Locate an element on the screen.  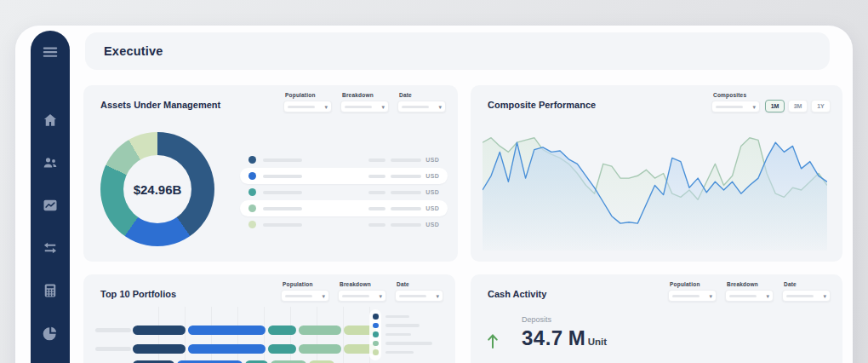
aum-legend: USDUSDUSDUSDUSD is located at coordinates (344, 193).